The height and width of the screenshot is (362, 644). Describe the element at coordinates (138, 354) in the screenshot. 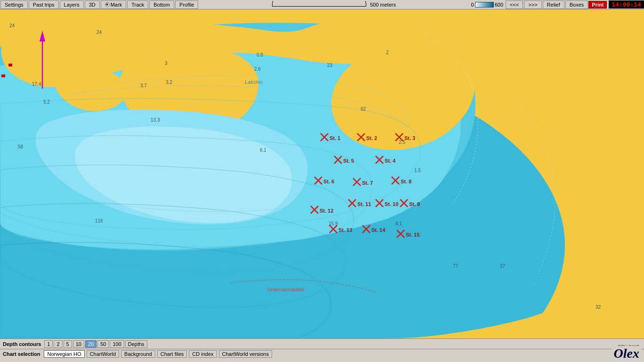

I see `chart-background-button: Background` at that location.